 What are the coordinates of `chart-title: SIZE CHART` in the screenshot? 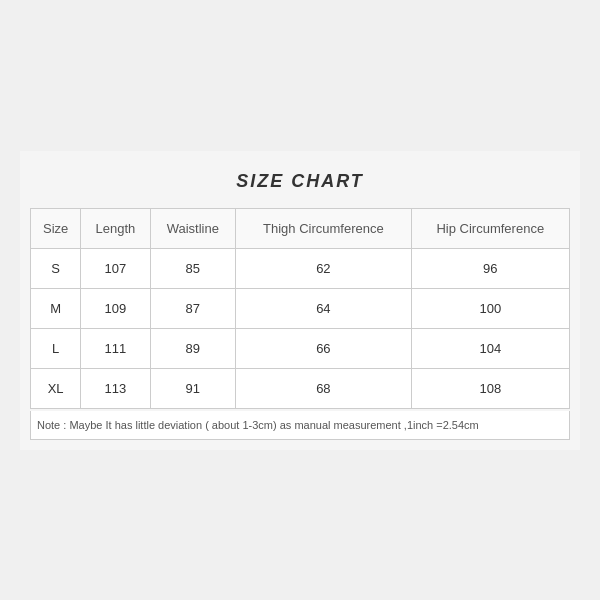 It's located at (300, 182).